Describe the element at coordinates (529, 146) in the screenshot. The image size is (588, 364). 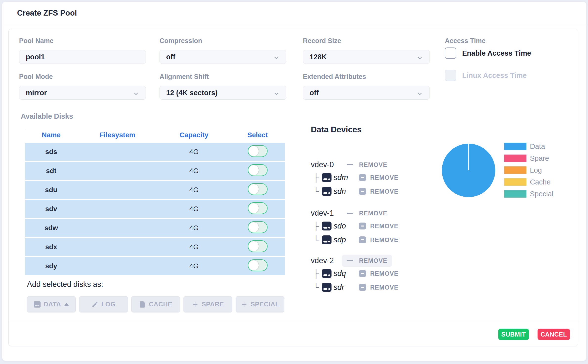
I see `legend-item-data: Data` at that location.